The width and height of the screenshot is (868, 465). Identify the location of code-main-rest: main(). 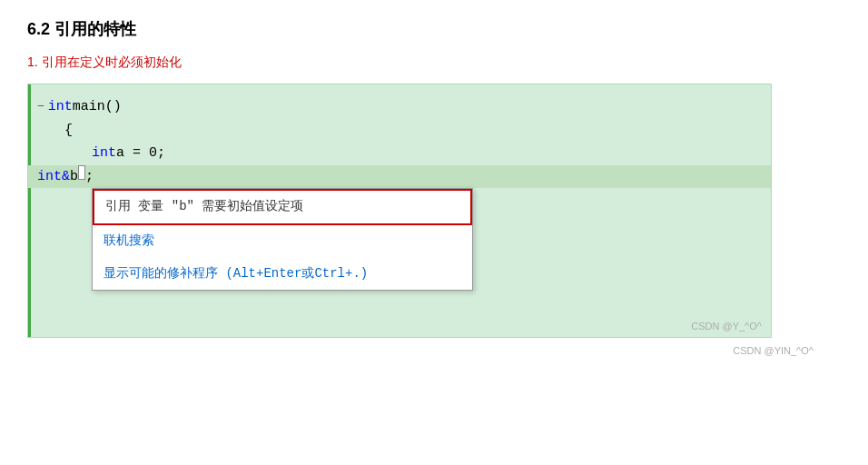
(97, 107).